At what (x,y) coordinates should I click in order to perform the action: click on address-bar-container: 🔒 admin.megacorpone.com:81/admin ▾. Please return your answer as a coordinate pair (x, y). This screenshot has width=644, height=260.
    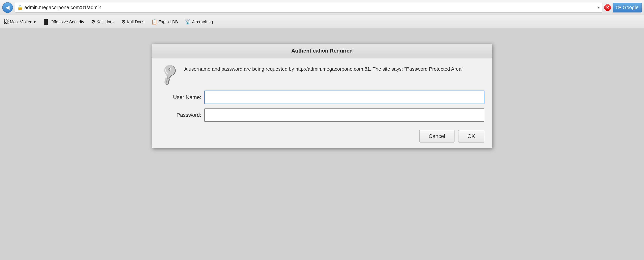
    Looking at the image, I should click on (308, 8).